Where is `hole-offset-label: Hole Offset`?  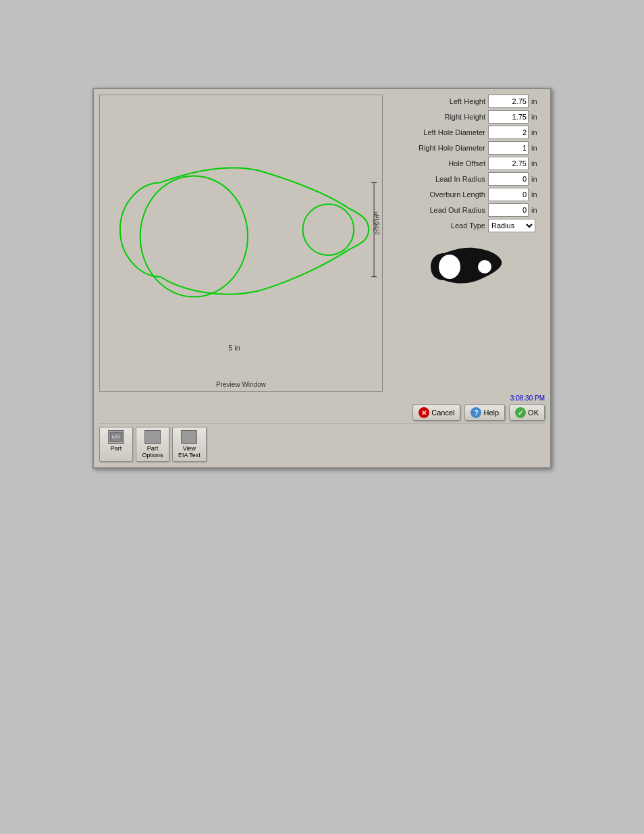
hole-offset-label: Hole Offset is located at coordinates (437, 163).